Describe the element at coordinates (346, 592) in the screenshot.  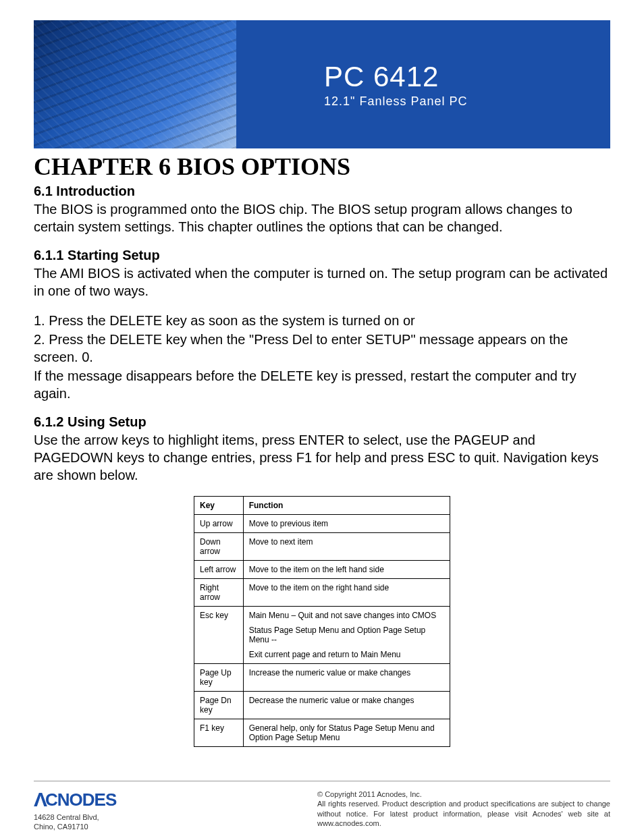
I see `table-cell-func: Move to the item on the right hand side` at that location.